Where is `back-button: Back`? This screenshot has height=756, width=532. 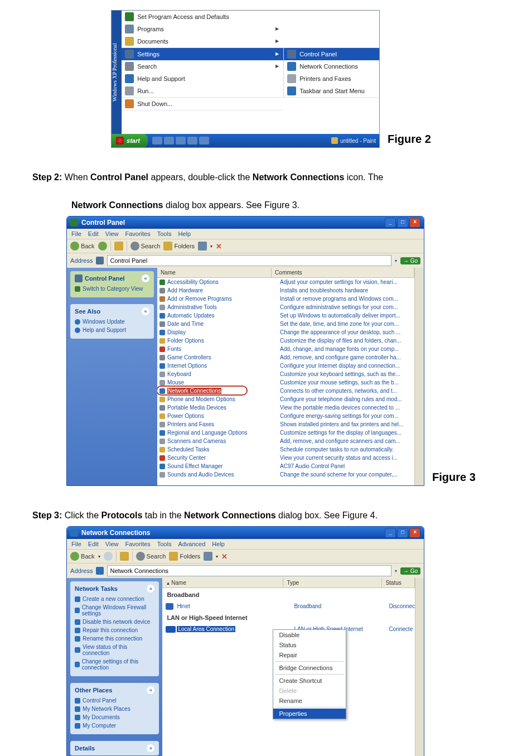 back-button: Back is located at coordinates (83, 556).